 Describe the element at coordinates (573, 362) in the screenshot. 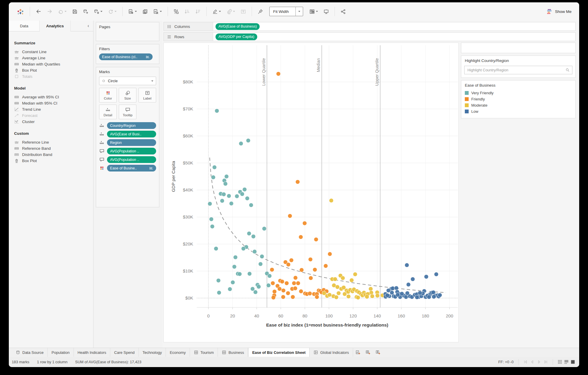

I see `view-full-icon` at that location.